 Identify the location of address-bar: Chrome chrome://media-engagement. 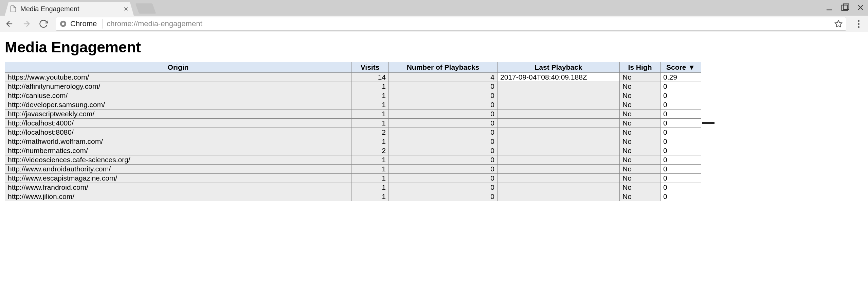
(451, 24).